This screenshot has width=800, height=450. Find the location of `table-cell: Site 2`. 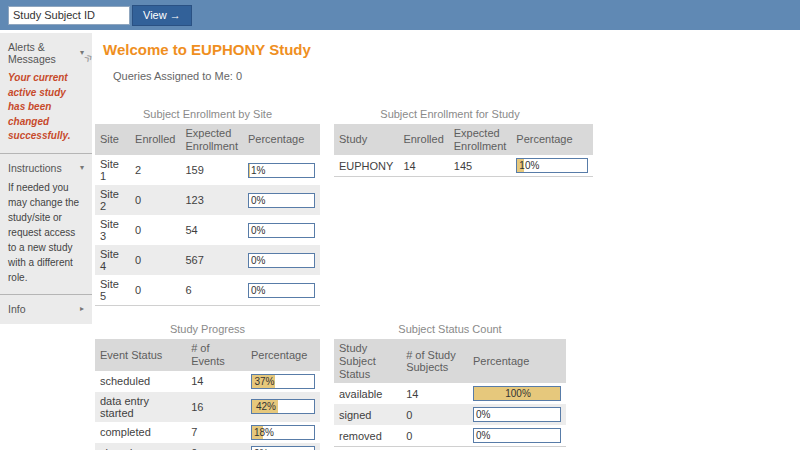

table-cell: Site 2 is located at coordinates (112, 200).